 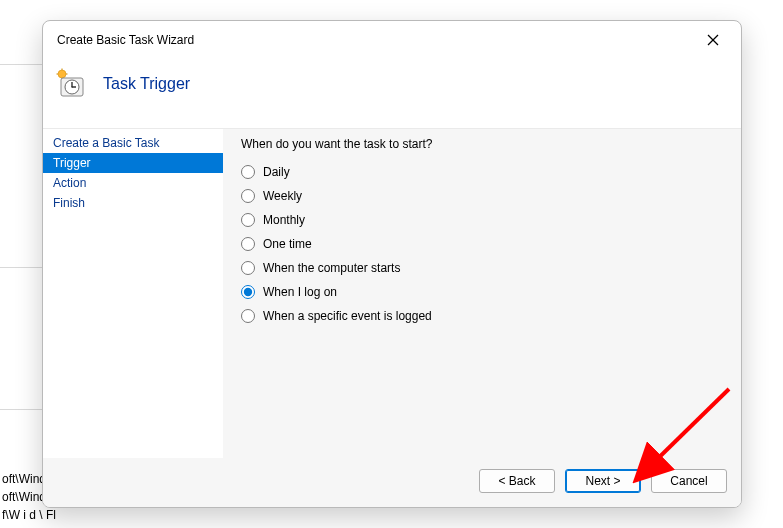 I want to click on trigger-radio-weekly, so click(x=248, y=196).